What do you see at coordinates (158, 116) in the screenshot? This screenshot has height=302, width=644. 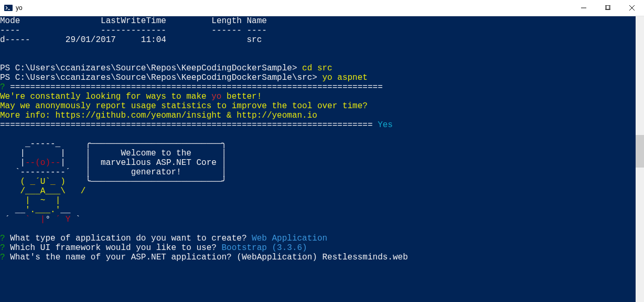 I see `notice-line3: More info: https://github.com/yeoman/ins…` at bounding box center [158, 116].